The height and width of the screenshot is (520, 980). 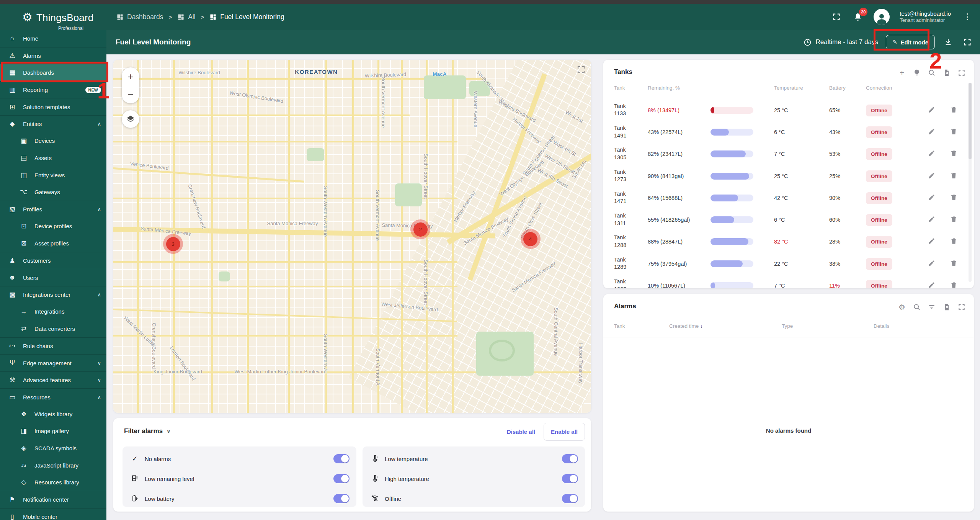 What do you see at coordinates (53, 106) in the screenshot?
I see `sidebar-item-solution-templates: ⊞Solution templates` at bounding box center [53, 106].